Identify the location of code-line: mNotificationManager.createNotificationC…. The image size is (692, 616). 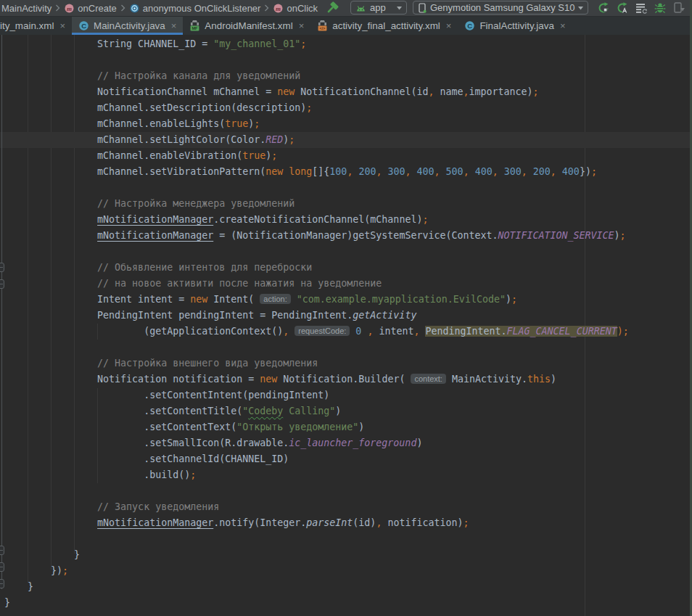
(346, 220).